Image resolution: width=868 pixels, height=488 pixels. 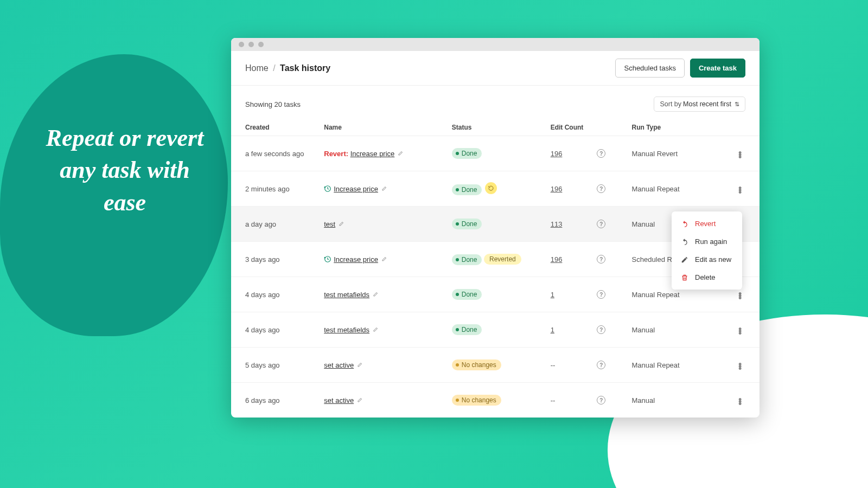 I want to click on scheduled-tasks-button: Scheduled tasks, so click(x=650, y=68).